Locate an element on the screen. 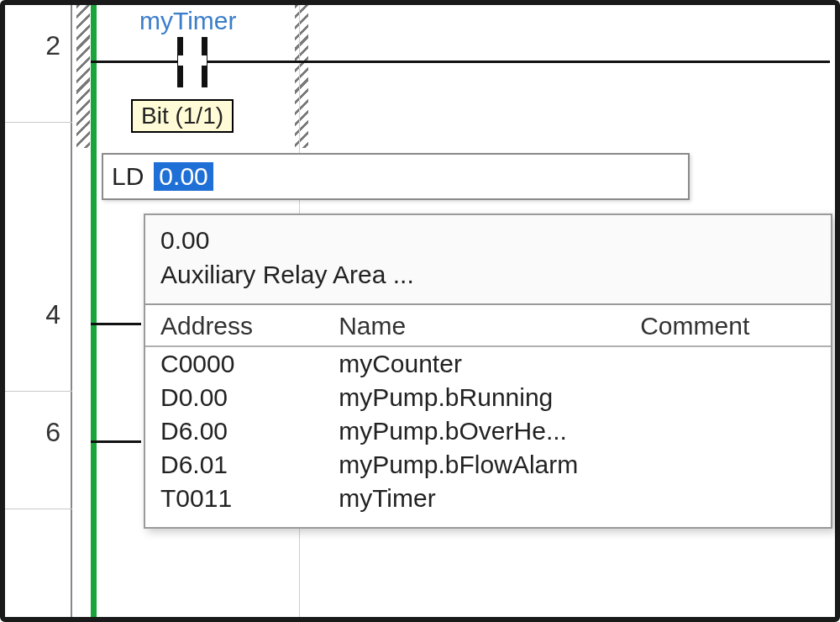 The width and height of the screenshot is (840, 622). operand-input-row: LD 0.00 is located at coordinates (396, 177).